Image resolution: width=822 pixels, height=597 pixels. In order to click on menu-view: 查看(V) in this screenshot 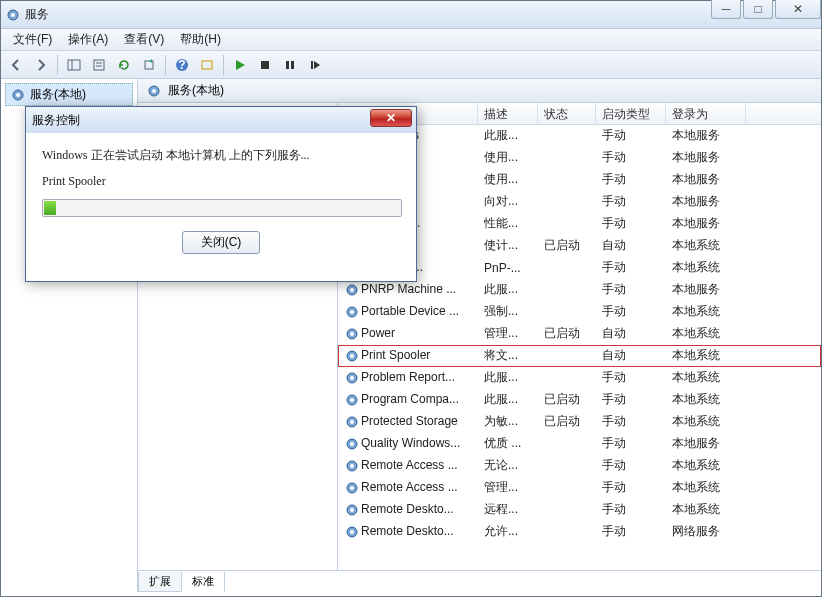, I will do `click(144, 40)`.